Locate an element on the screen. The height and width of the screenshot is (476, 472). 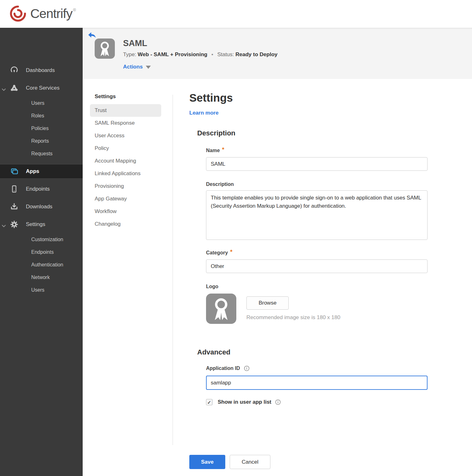
mobile-device-icon is located at coordinates (14, 189).